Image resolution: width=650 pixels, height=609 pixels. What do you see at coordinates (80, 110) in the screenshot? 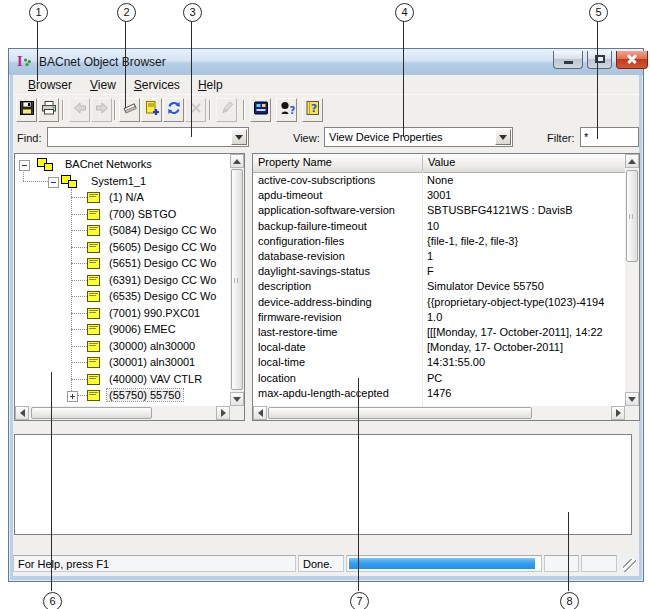
I see `back-button` at bounding box center [80, 110].